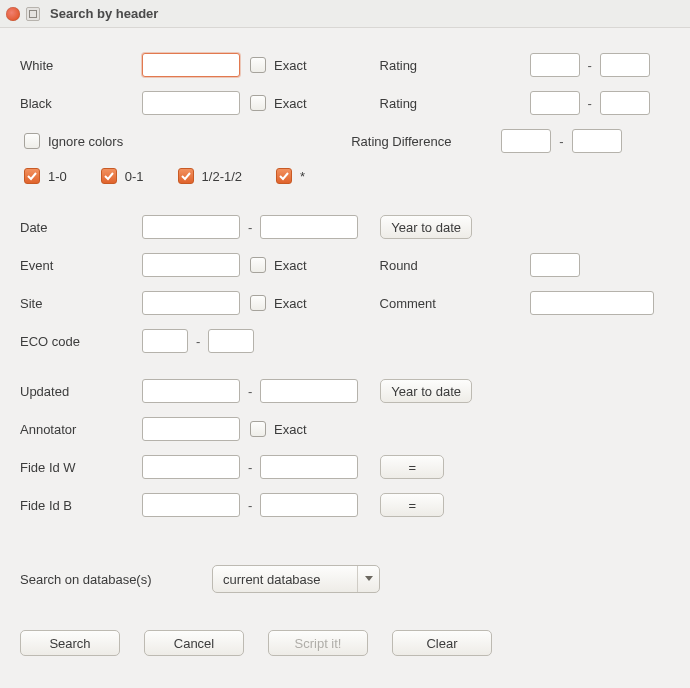 The image size is (690, 688). What do you see at coordinates (290, 104) in the screenshot?
I see `exact-black-label: Exact` at bounding box center [290, 104].